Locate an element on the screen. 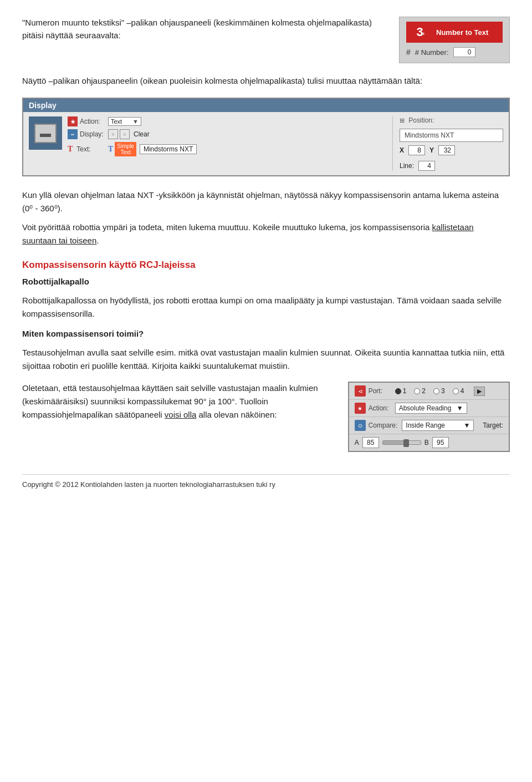  x-label: X is located at coordinates (402, 150).